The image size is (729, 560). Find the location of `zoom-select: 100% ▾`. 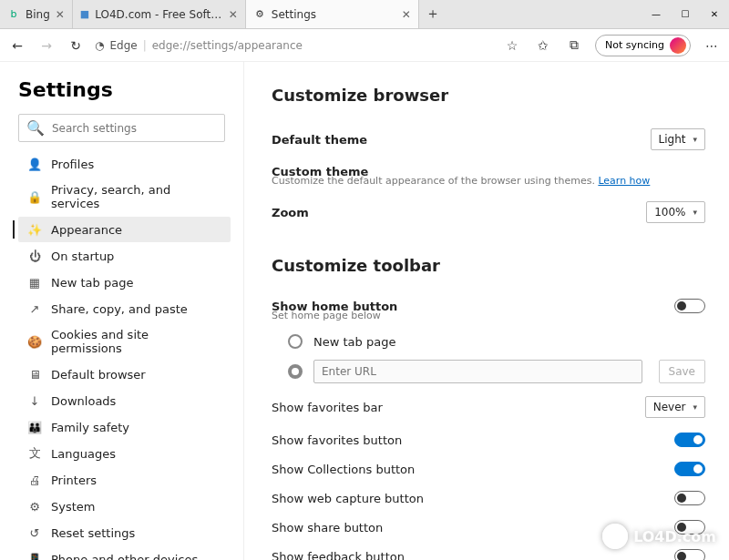

zoom-select: 100% ▾ is located at coordinates (676, 212).